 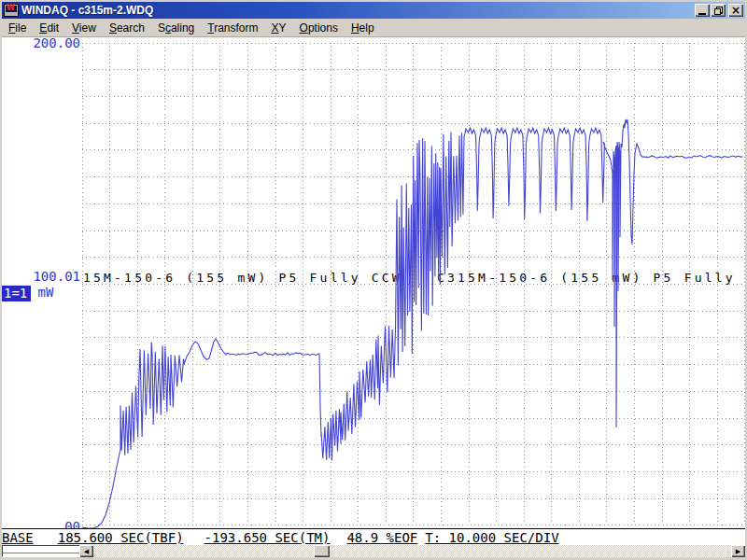 I want to click on minimize-icon, so click(x=702, y=14).